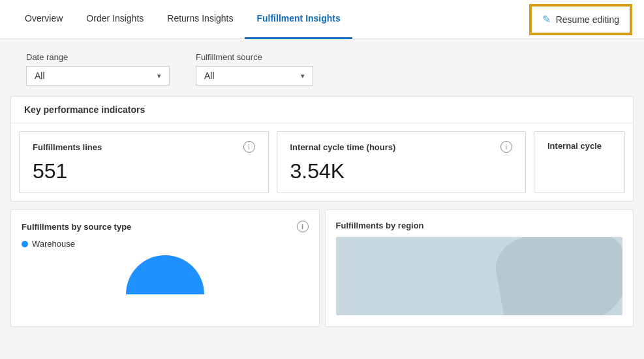  I want to click on info-icon-1: i, so click(249, 147).